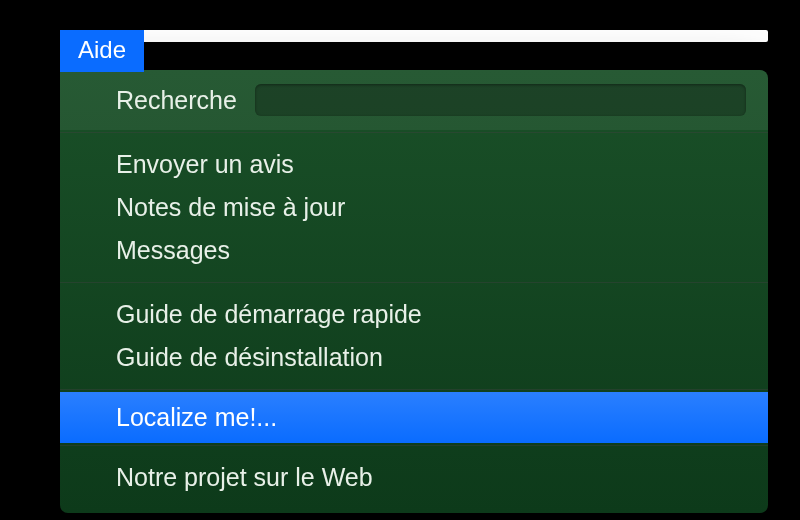  I want to click on menu-item-send-feedback: Envoyer un avis, so click(414, 164).